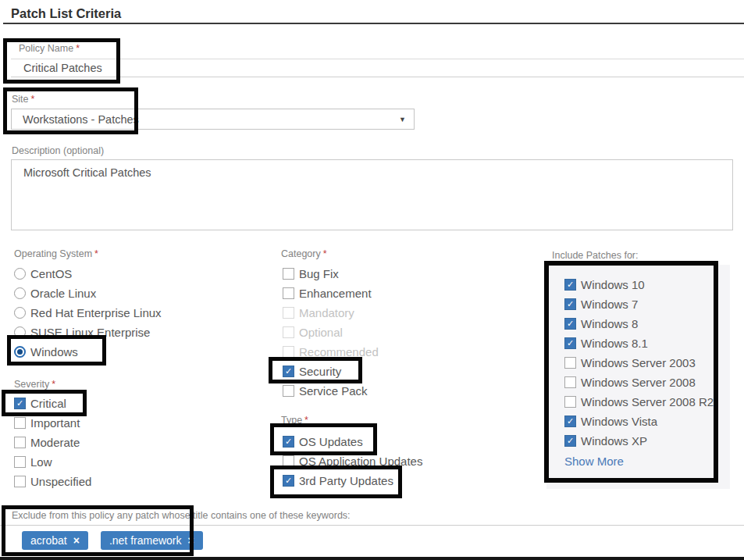  What do you see at coordinates (614, 441) in the screenshot?
I see `option-label: Windows XP` at bounding box center [614, 441].